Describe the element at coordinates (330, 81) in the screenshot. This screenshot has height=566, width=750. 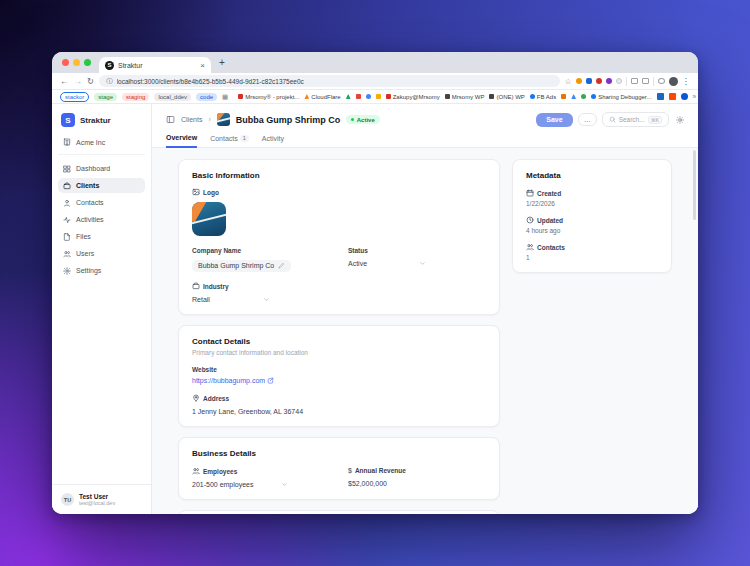
I see `url-bar: ⓘ localhost:3000/clients/b8e4b625-b5b5-4…` at that location.